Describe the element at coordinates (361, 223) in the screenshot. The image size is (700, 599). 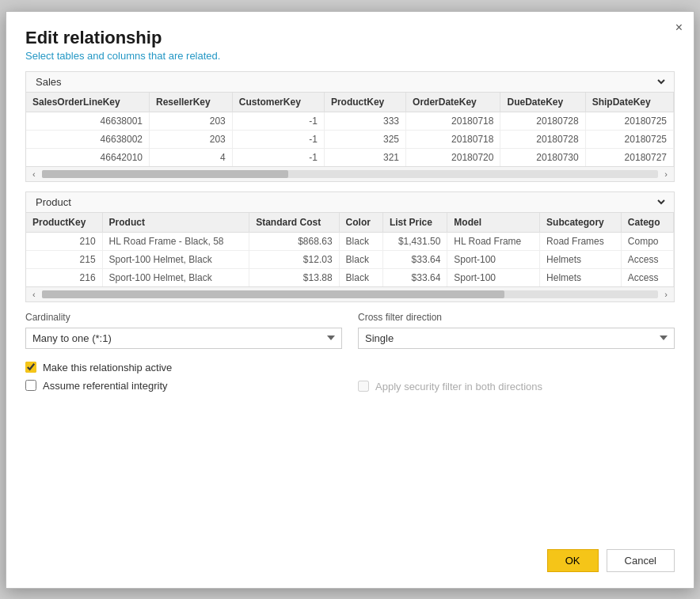
I see `table2-col-4: Color` at that location.